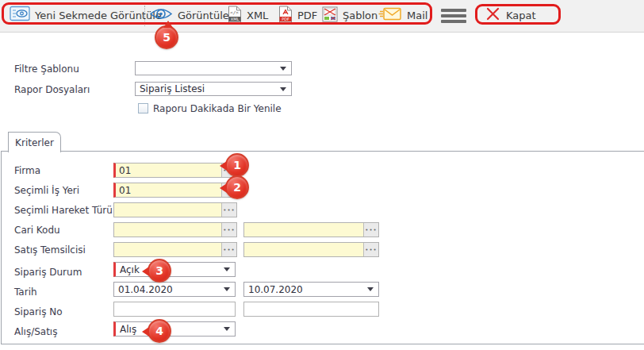  What do you see at coordinates (308, 16) in the screenshot?
I see `pdf-label: PDF` at bounding box center [308, 16].